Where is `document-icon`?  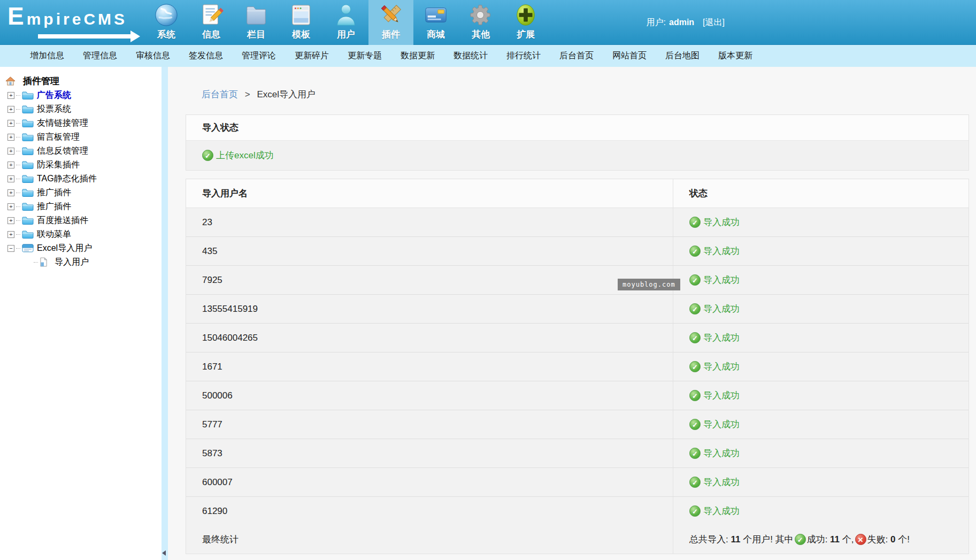 document-icon is located at coordinates (211, 15).